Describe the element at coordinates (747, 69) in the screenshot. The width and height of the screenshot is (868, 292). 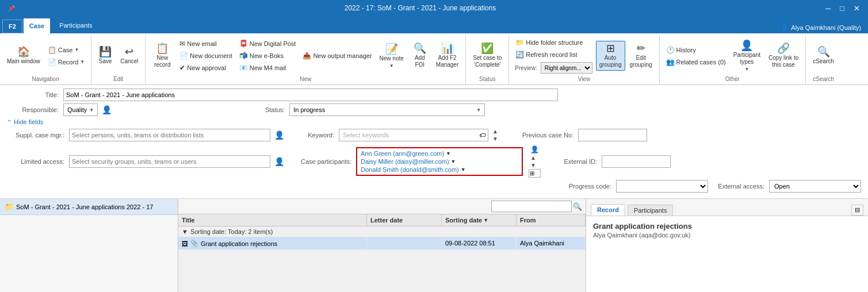
I see `participant-types-arrow: ▼` at that location.